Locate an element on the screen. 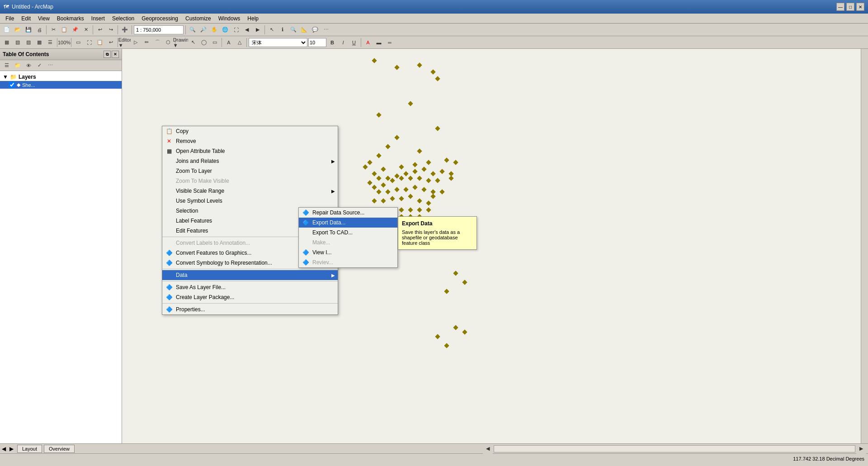 This screenshot has height=466, width=868. layer-icon5: ☰ is located at coordinates (50, 43).